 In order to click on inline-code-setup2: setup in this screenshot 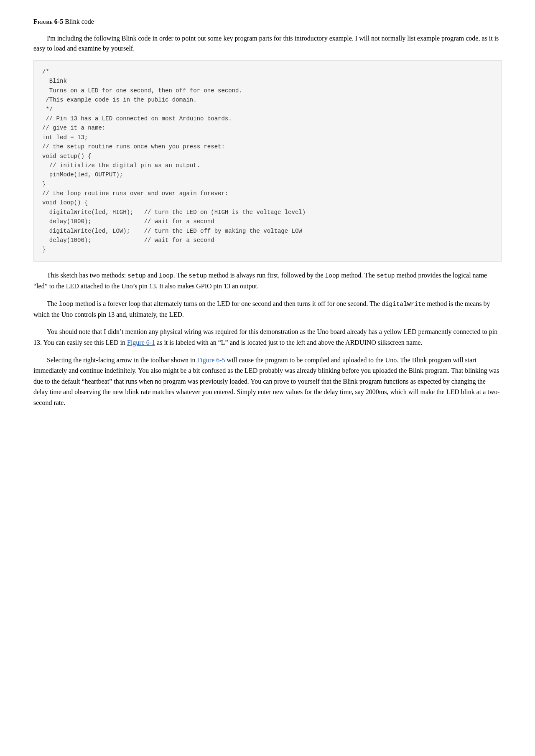, I will do `click(198, 276)`.